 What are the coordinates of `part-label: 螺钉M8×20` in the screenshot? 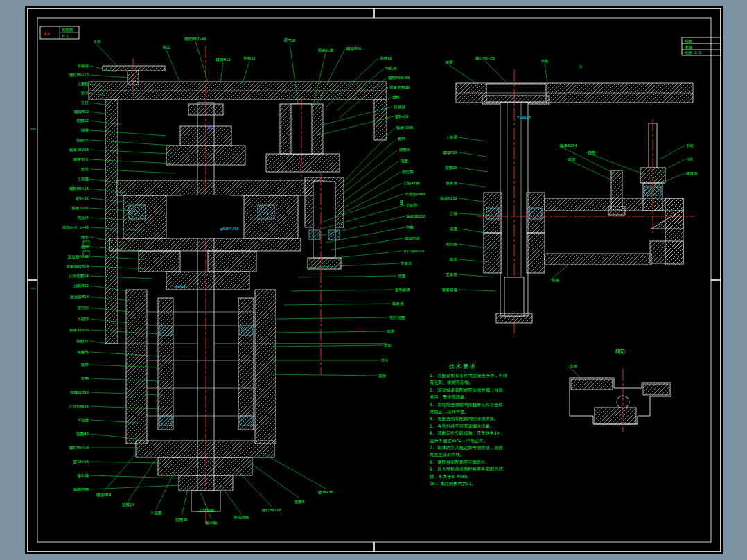 It's located at (485, 58).